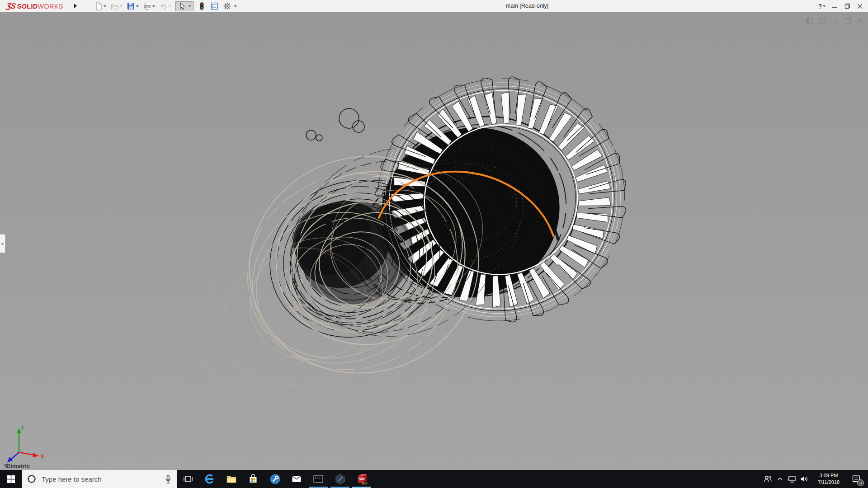 This screenshot has height=488, width=868. I want to click on toolbar-separator, so click(69, 6).